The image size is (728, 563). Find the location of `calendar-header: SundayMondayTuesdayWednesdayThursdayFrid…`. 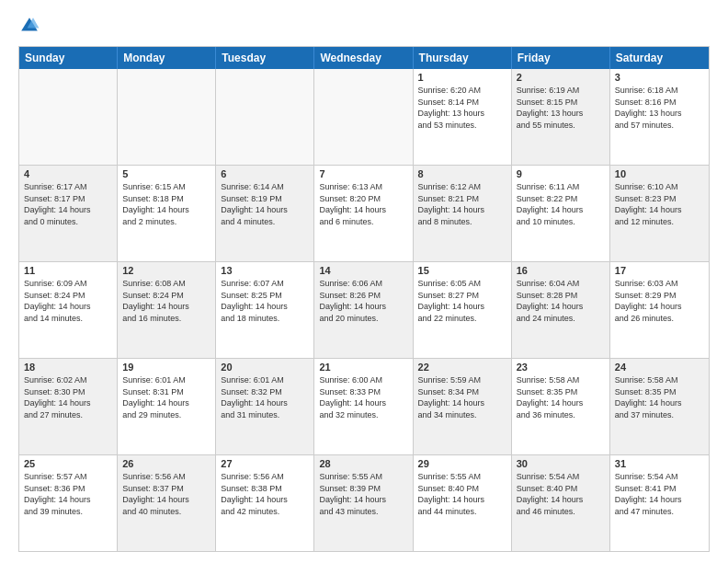

calendar-header: SundayMondayTuesdayWednesdayThursdayFrid… is located at coordinates (364, 58).